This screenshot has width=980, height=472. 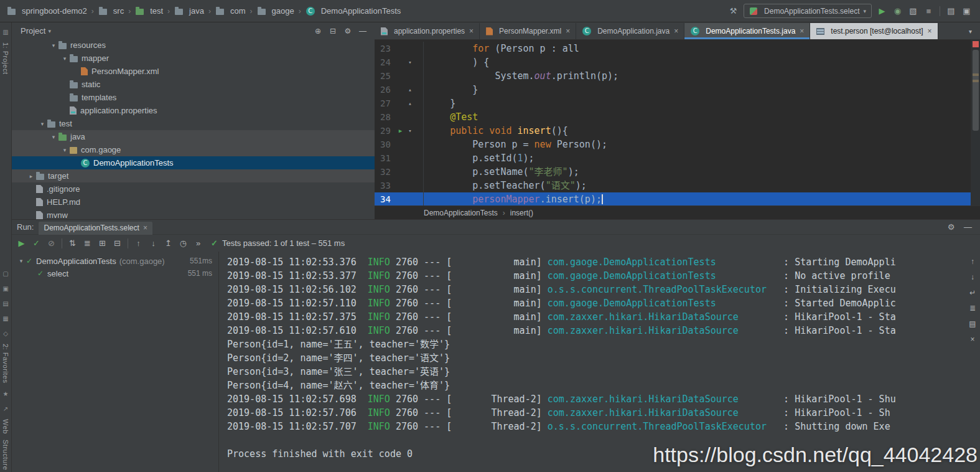 What do you see at coordinates (115, 273) in the screenshot?
I see `test-tree-item-select: ✓select551 ms` at bounding box center [115, 273].